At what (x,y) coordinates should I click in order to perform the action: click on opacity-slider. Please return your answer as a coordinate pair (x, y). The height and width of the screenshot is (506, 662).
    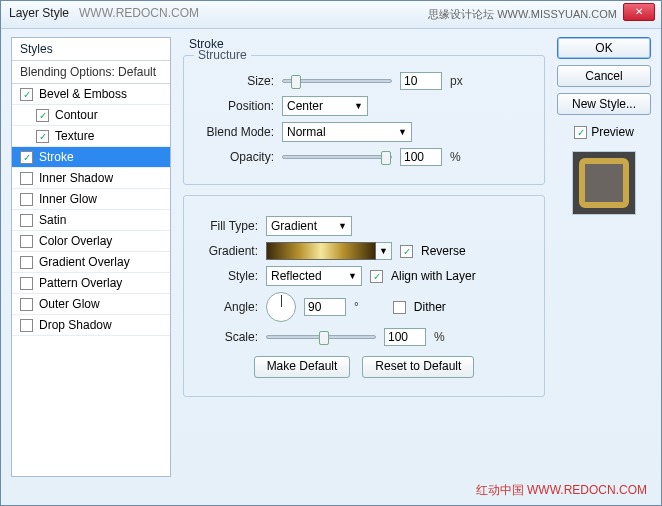
    Looking at the image, I should click on (337, 157).